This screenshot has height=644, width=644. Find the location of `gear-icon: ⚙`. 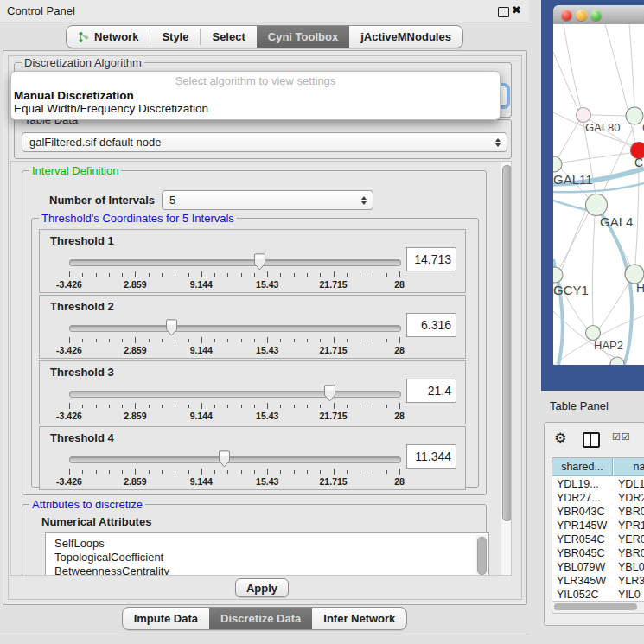

gear-icon: ⚙ is located at coordinates (560, 437).